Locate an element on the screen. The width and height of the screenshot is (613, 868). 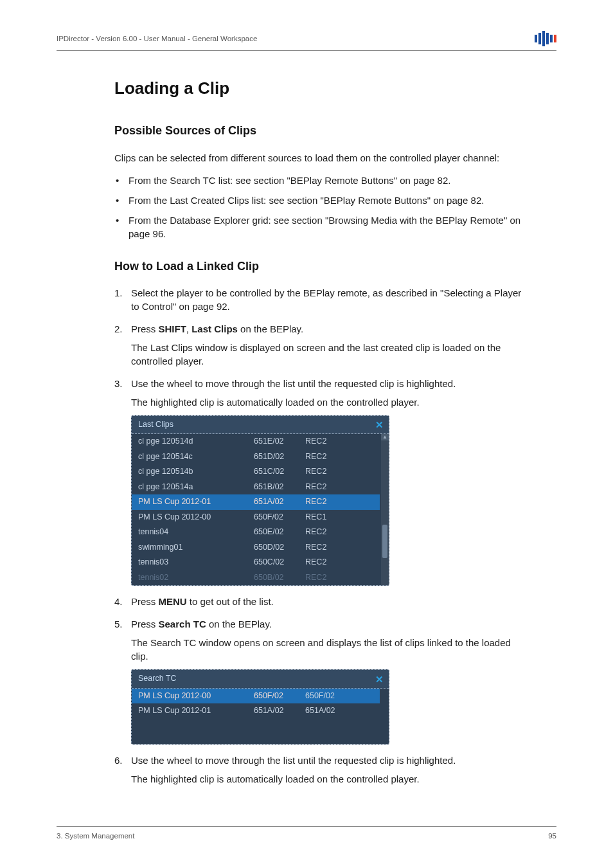
list-item: tennis04 650E/02 REC2 is located at coordinates (256, 532).